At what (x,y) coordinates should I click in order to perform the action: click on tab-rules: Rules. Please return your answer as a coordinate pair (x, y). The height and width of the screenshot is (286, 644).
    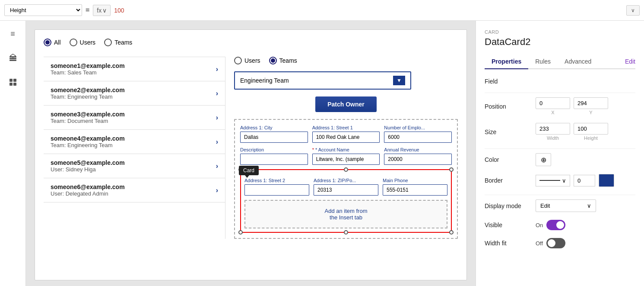
    Looking at the image, I should click on (543, 62).